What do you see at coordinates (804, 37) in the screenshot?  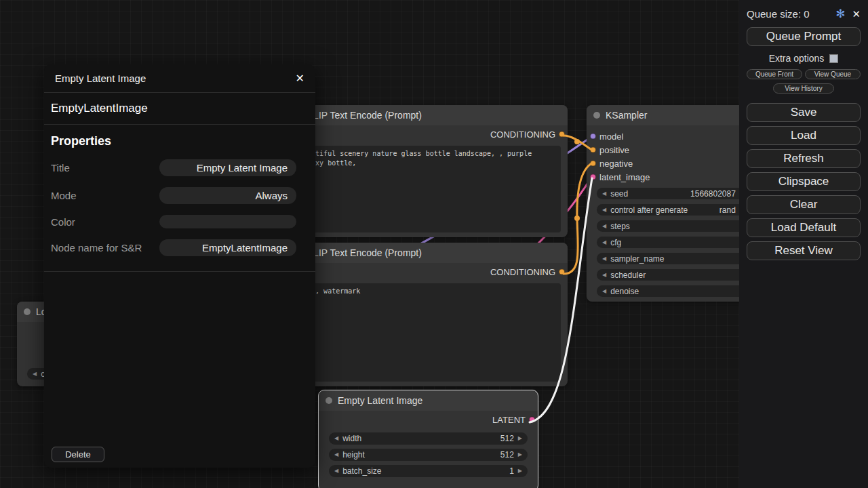 I see `queue-prompt-button: Queue Prompt` at bounding box center [804, 37].